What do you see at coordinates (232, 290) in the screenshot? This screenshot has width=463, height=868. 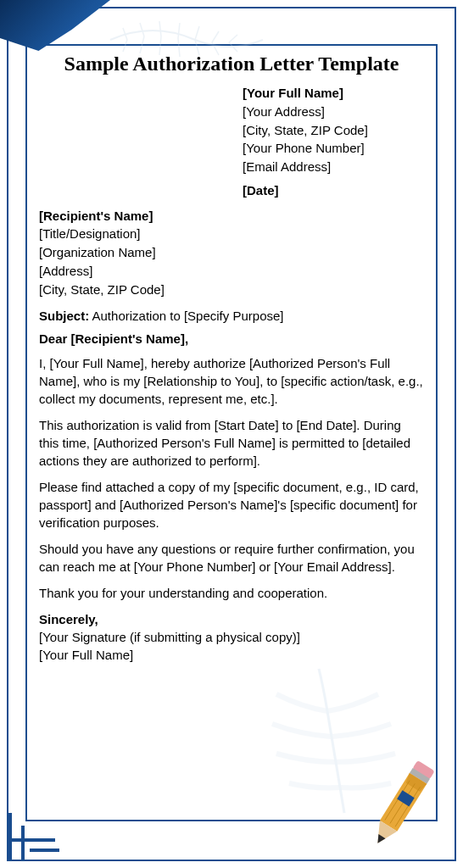 I see `recipient-citystate: [City, State, ZIP Code]` at bounding box center [232, 290].